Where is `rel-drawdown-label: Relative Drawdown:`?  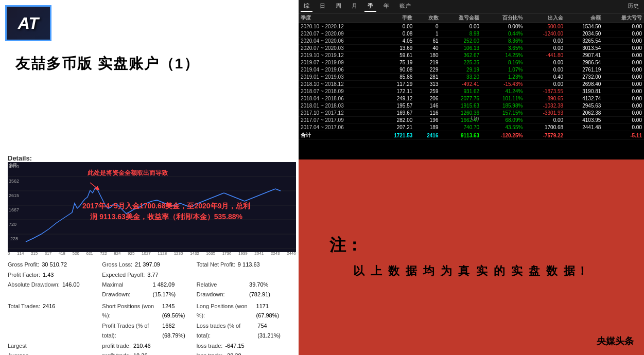
rel-drawdown-label: Relative Drawdown: is located at coordinates (221, 289).